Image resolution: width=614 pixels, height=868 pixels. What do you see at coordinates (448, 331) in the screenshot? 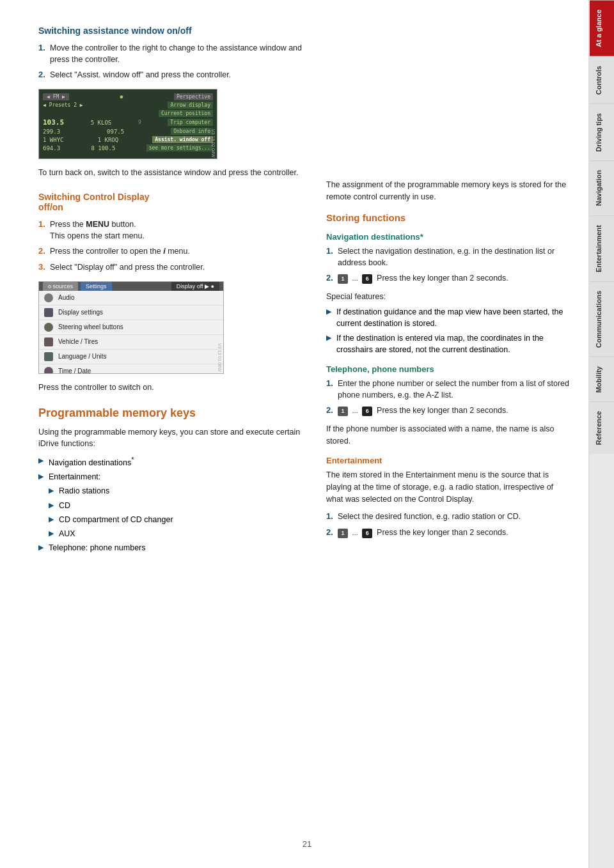
I see `nav-special-bullets: ▶ If destination guidance and the map vi…` at bounding box center [448, 331].